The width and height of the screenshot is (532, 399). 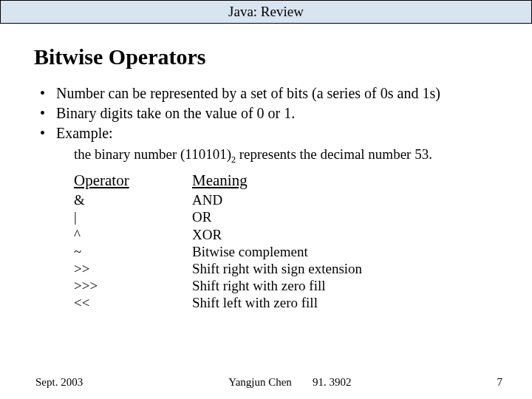 I want to click on table-cell-op: >>>, so click(x=133, y=285).